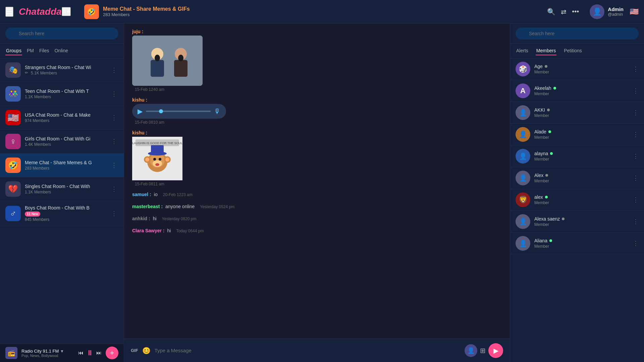 The image size is (644, 362). What do you see at coordinates (584, 66) in the screenshot?
I see `member-name-age: Age` at bounding box center [584, 66].